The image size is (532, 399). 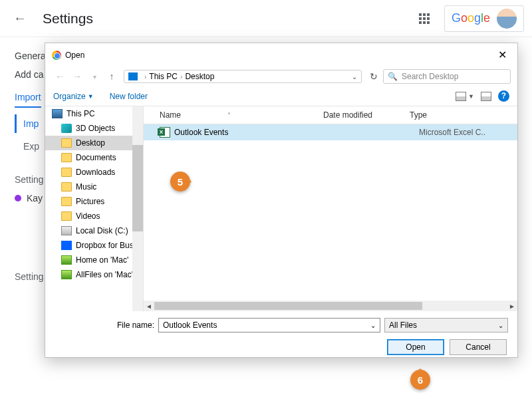 What do you see at coordinates (503, 55) in the screenshot?
I see `close-icon: ✕` at bounding box center [503, 55].